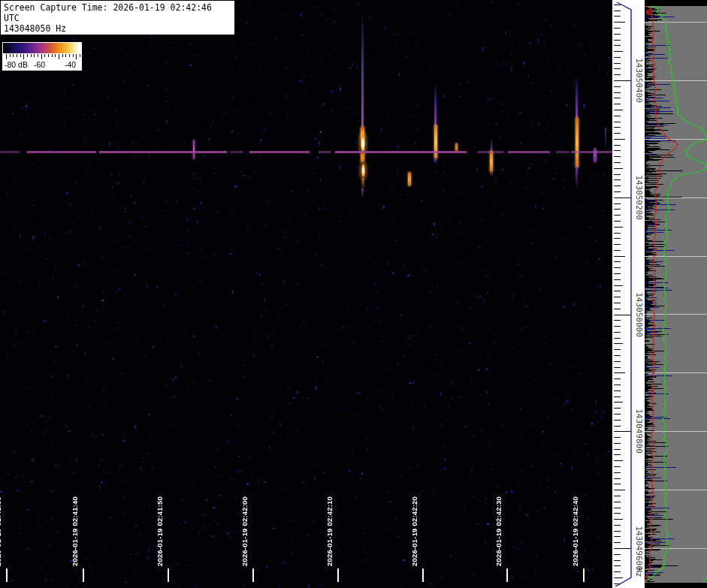 The image size is (707, 588). I want to click on frequency-label: 143049800, so click(639, 431).